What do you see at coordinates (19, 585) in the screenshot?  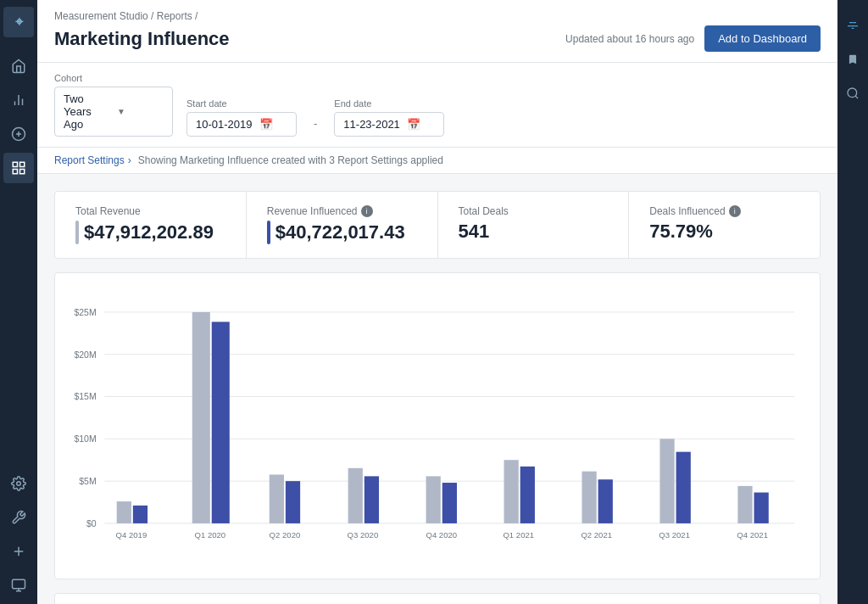 I see `sidebar-item-monitor` at bounding box center [19, 585].